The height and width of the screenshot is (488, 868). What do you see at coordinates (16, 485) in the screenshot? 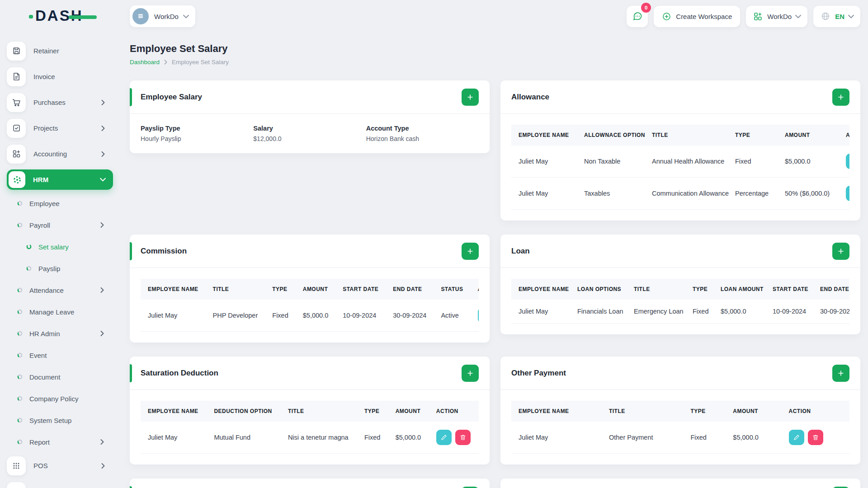
I see `crm-icon` at bounding box center [16, 485].